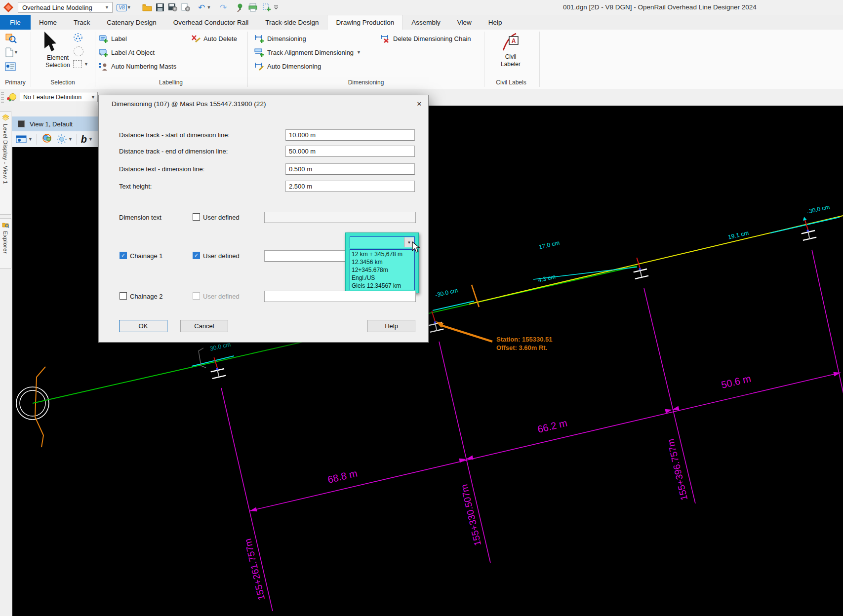  Describe the element at coordinates (133, 52) in the screenshot. I see `label-at-object-text: Label At Object` at that location.